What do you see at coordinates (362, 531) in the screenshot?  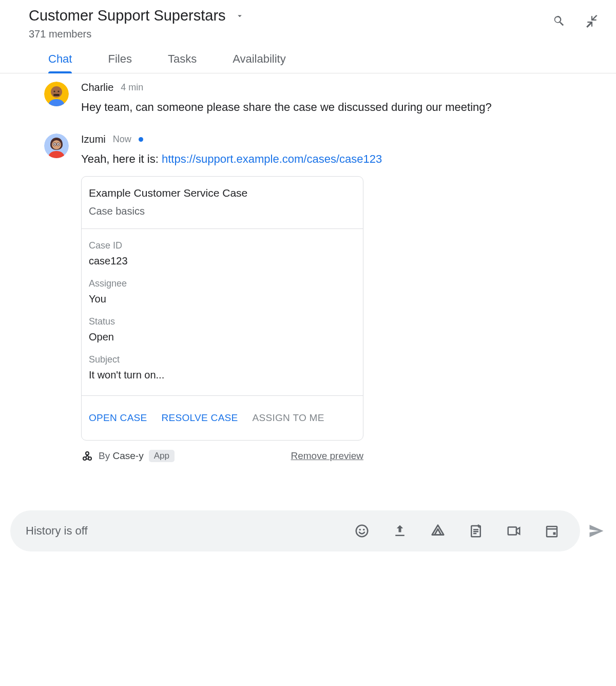 I see `emoji-icon` at bounding box center [362, 531].